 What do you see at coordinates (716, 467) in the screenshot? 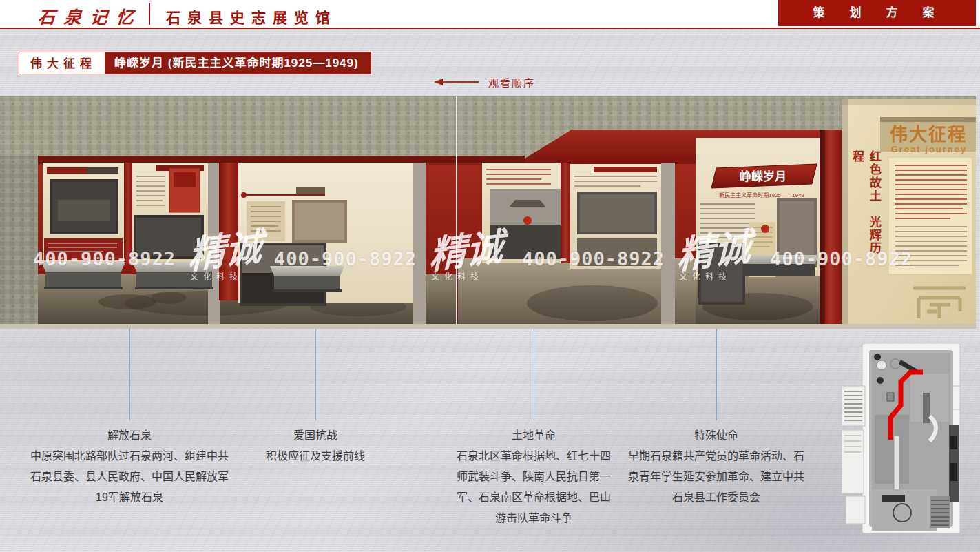
I see `timeline-block-teshu-shiming: 特殊使命 早期石泉籍共产党员的革命活动、石泉青年学生延安参加革命、建立中共石泉县…` at bounding box center [716, 467].